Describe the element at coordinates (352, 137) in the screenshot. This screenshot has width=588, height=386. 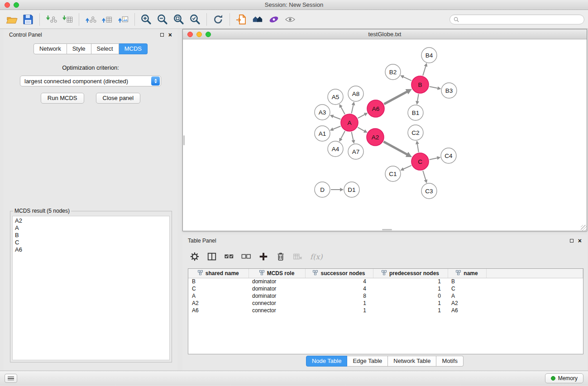
I see `edge-A-A7` at that location.